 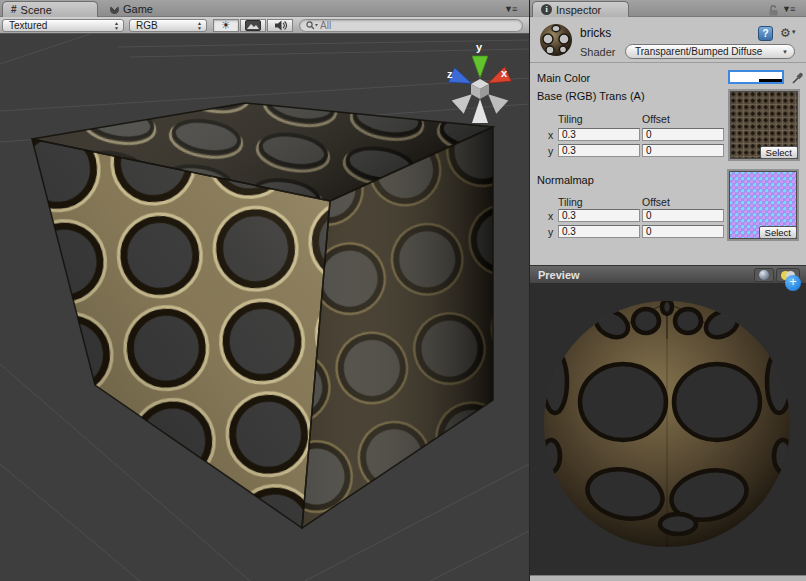 What do you see at coordinates (312, 26) in the screenshot?
I see `search-icon` at bounding box center [312, 26].